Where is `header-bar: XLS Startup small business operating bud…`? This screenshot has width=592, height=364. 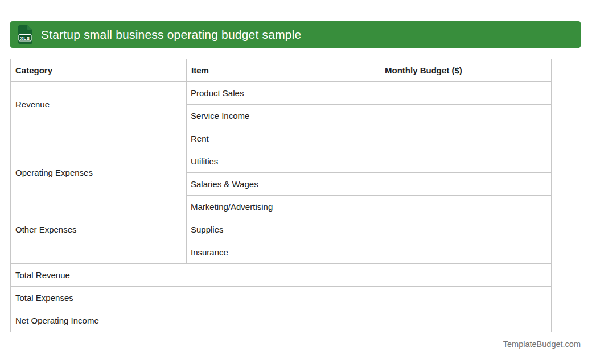 header-bar: XLS Startup small business operating bud… is located at coordinates (295, 34).